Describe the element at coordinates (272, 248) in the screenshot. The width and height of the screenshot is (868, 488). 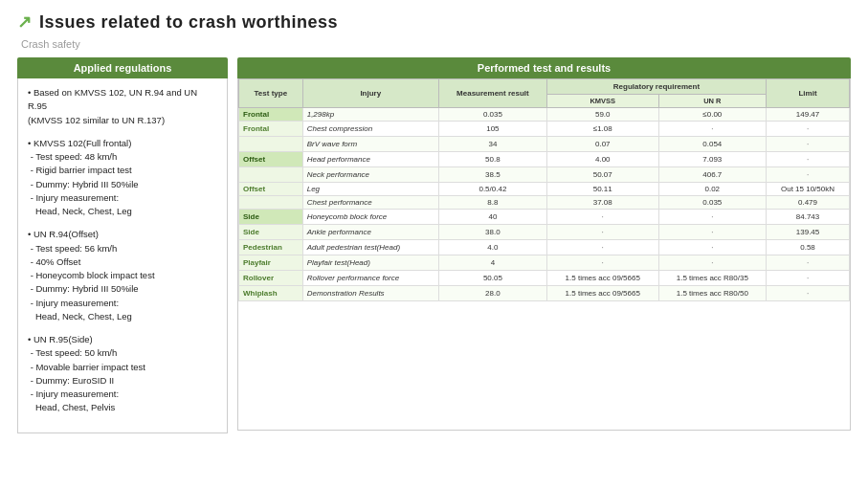
I see `cell-test-type: Pedestrian` at that location.